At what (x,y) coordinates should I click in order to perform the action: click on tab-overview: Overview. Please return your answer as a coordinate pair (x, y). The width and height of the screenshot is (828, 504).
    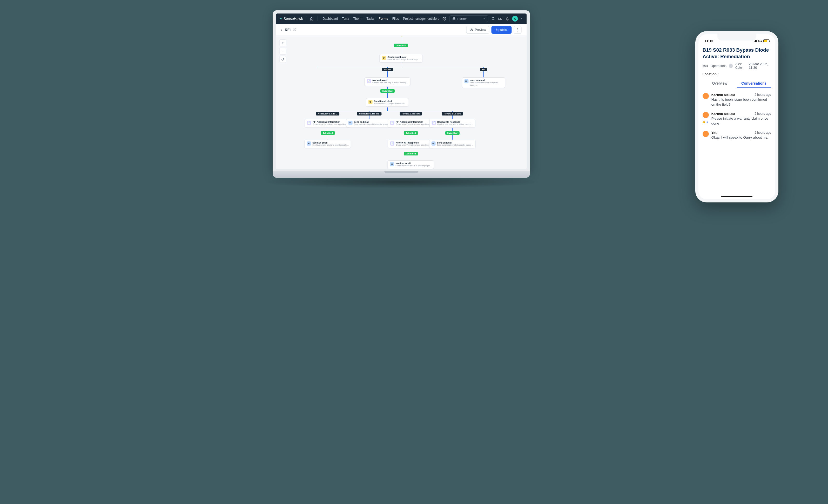
    Looking at the image, I should click on (720, 84).